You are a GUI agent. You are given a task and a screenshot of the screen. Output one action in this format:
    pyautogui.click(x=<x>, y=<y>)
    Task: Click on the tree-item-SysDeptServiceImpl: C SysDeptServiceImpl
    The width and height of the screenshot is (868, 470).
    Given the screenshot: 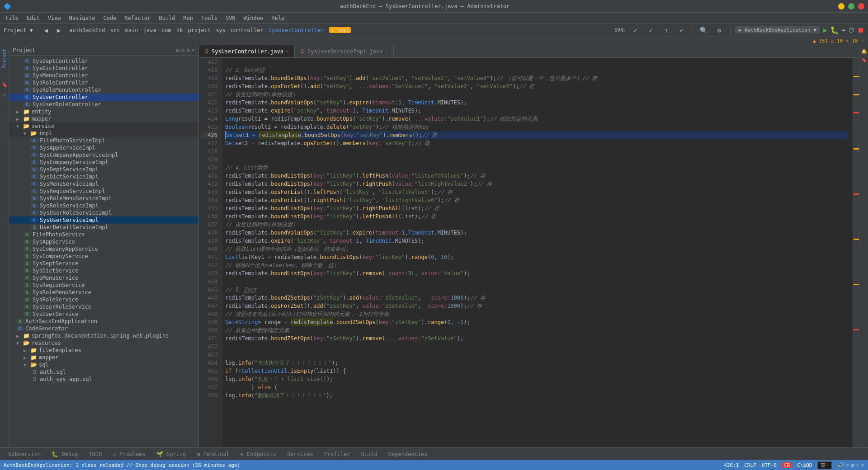 What is the action you would take?
    pyautogui.click(x=104, y=169)
    